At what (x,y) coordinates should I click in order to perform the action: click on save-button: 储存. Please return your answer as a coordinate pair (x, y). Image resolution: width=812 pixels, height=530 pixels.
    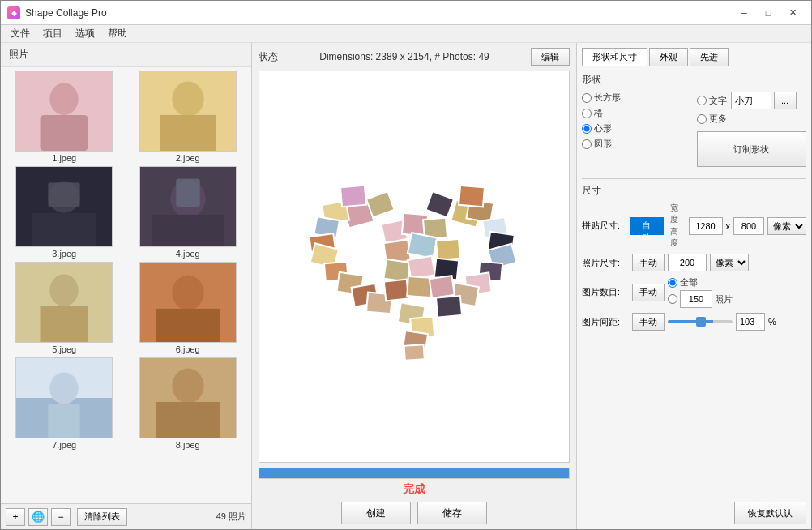
    Looking at the image, I should click on (452, 513).